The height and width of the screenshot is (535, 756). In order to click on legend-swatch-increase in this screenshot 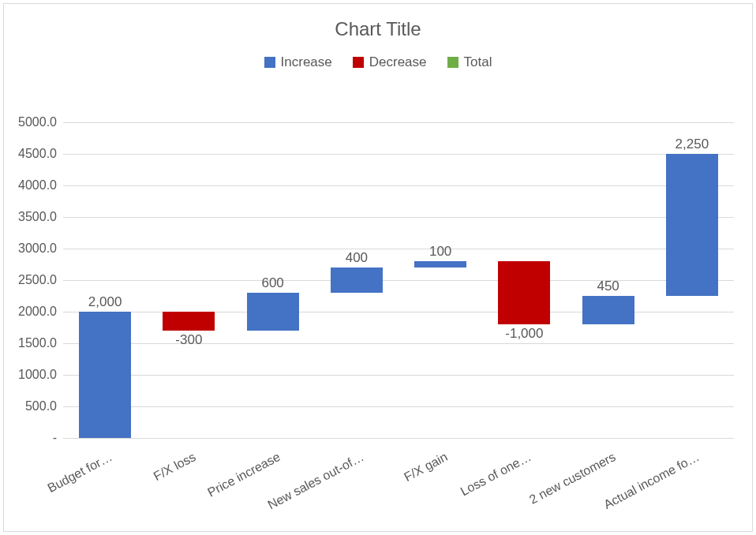, I will do `click(270, 62)`.